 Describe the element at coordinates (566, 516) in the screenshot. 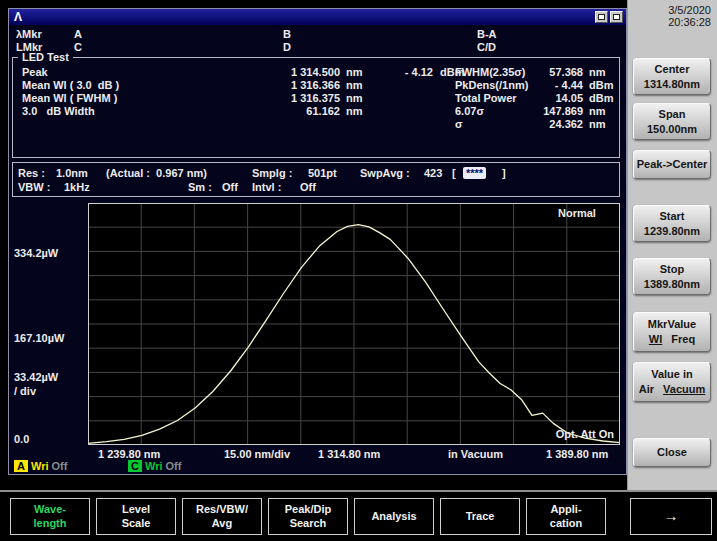

I see `function-key: Appli- cation` at that location.